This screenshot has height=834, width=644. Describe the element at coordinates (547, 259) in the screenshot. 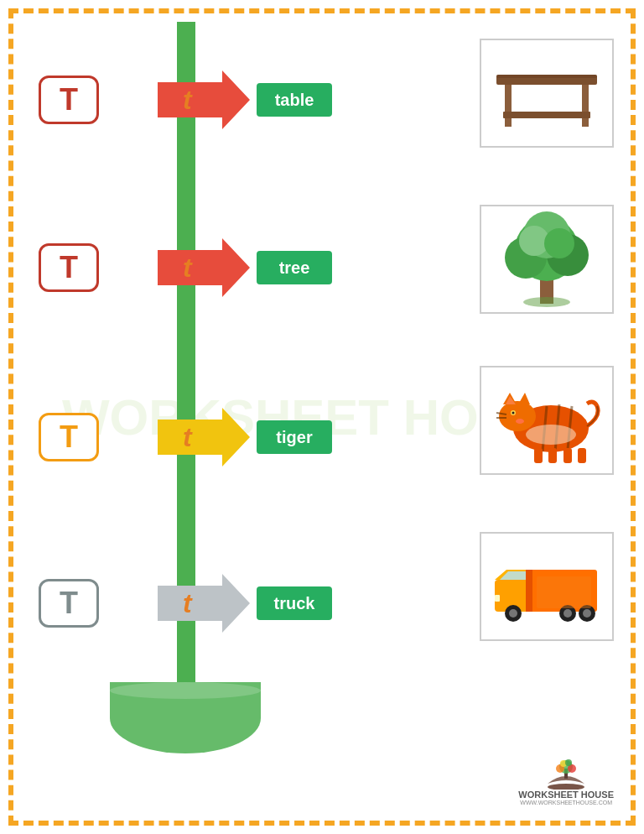

I see `image-tree` at that location.